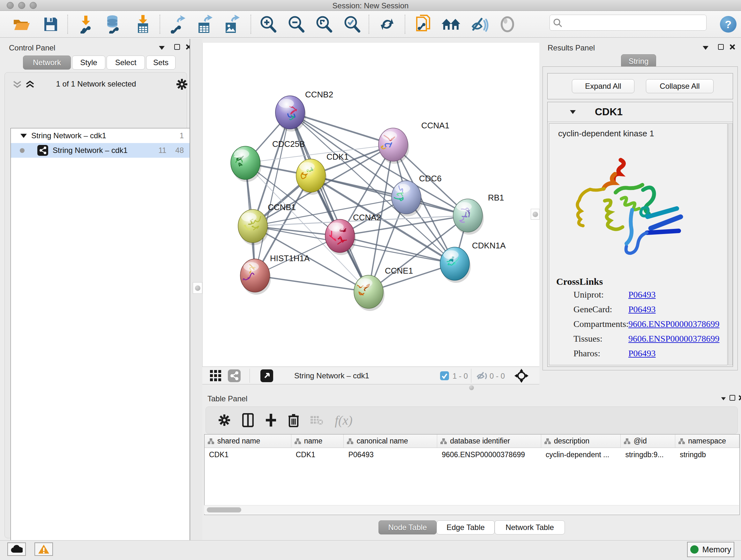 The width and height of the screenshot is (741, 560). Describe the element at coordinates (680, 86) in the screenshot. I see `collapse-all-button: Collapse All` at that location.